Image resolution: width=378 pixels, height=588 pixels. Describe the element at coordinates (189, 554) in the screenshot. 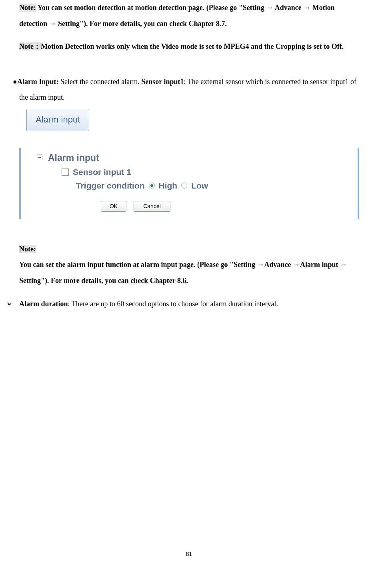

I see `page-number: 81` at that location.